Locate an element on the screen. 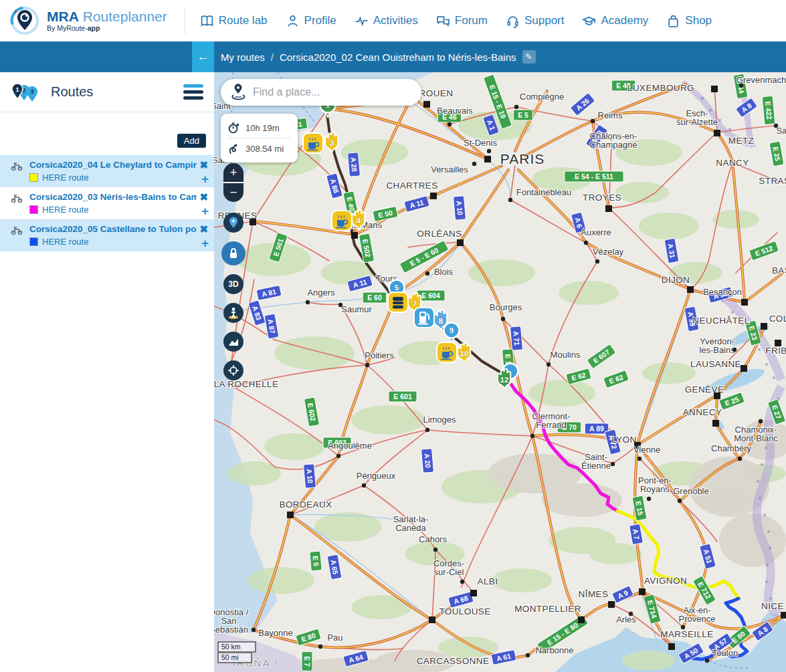 This screenshot has height=672, width=786. svg-text: ROUEN is located at coordinates (436, 94).